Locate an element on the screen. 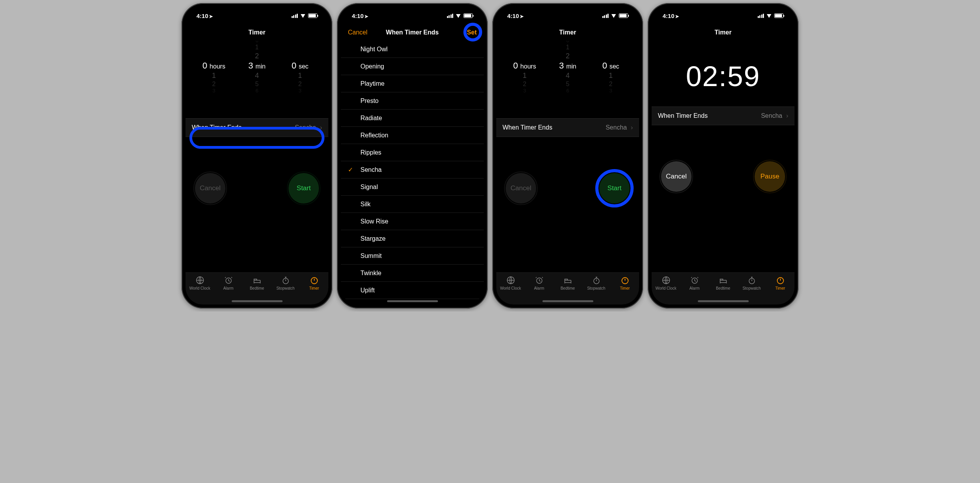  nav-bar: Cancel When Timer Ends Set is located at coordinates (413, 32).